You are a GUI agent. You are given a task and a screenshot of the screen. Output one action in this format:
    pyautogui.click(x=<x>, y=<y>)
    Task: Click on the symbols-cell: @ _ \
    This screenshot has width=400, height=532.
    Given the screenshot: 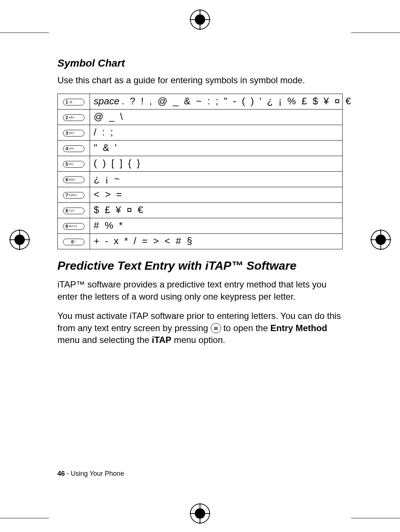 What is the action you would take?
    pyautogui.click(x=216, y=117)
    